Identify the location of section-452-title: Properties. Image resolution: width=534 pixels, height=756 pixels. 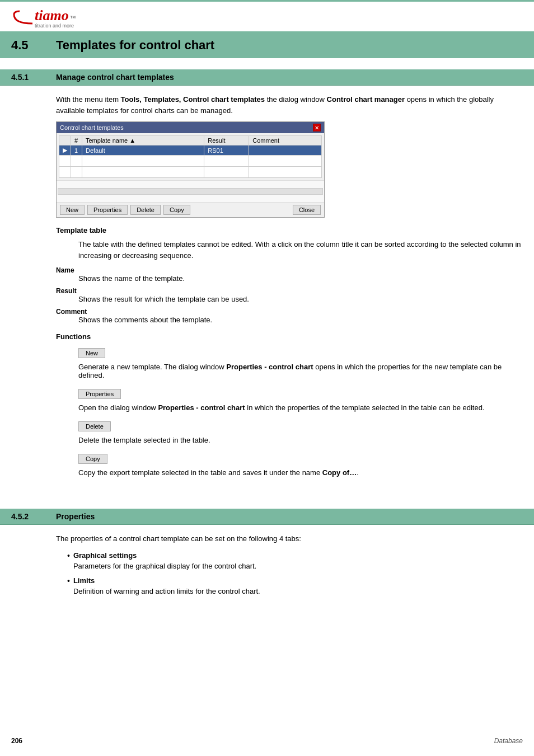
(75, 516).